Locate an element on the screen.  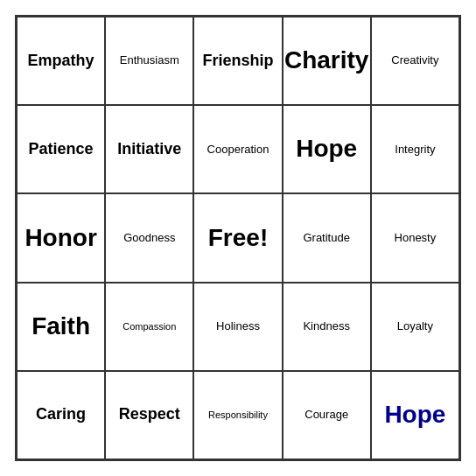
bingo-cell-22: Responsibility is located at coordinates (238, 415).